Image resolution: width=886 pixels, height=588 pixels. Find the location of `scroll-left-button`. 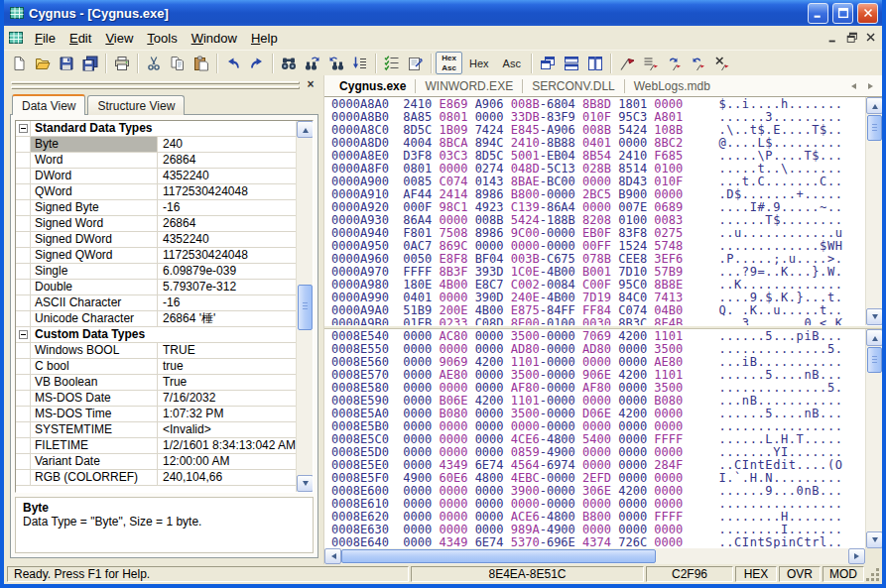

scroll-left-button is located at coordinates (333, 556).